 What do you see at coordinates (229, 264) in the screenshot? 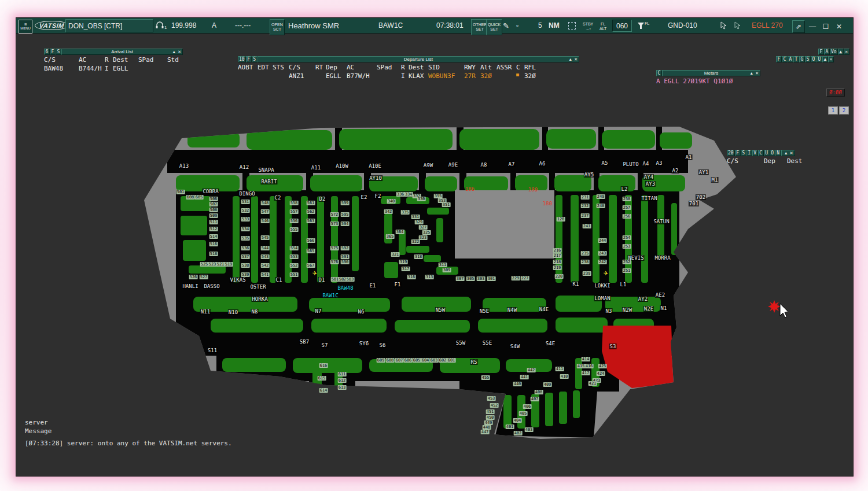
I see `stand-519: 519` at bounding box center [229, 264].